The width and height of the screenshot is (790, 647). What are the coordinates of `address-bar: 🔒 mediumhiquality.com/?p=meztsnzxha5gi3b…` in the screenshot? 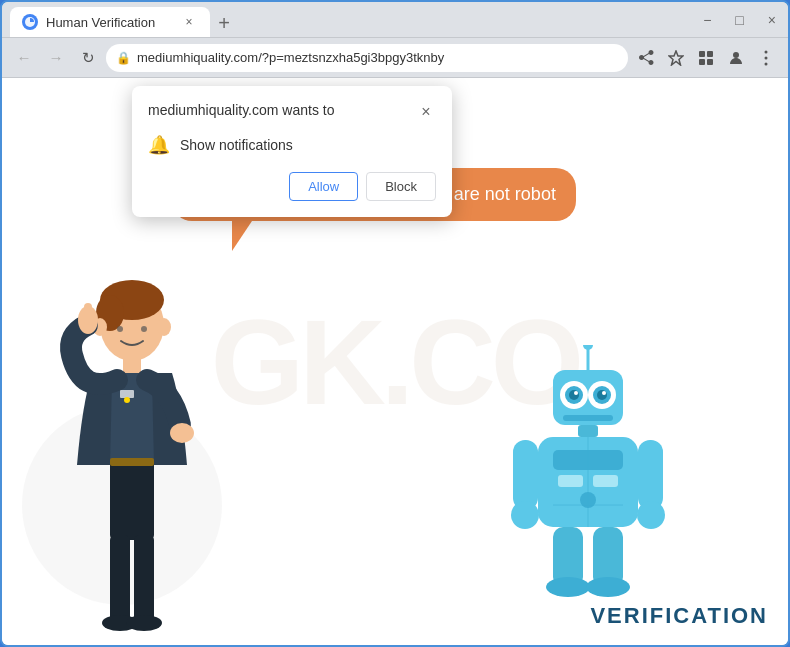 It's located at (367, 58).